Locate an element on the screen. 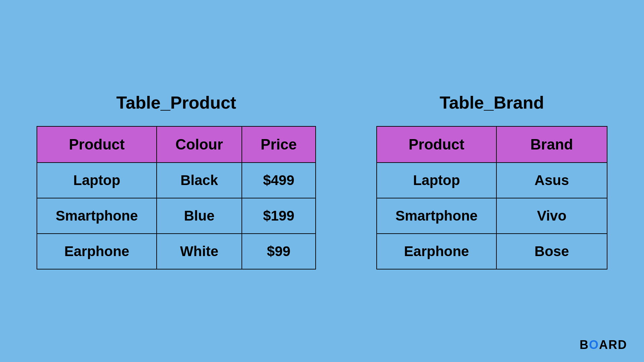  price-cell: $199 is located at coordinates (279, 216).